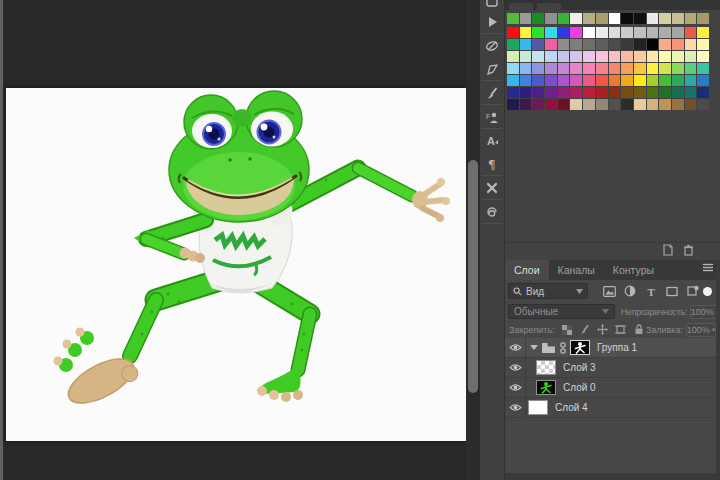  What do you see at coordinates (693, 291) in the screenshot?
I see `filter-smart-object-icon` at bounding box center [693, 291].